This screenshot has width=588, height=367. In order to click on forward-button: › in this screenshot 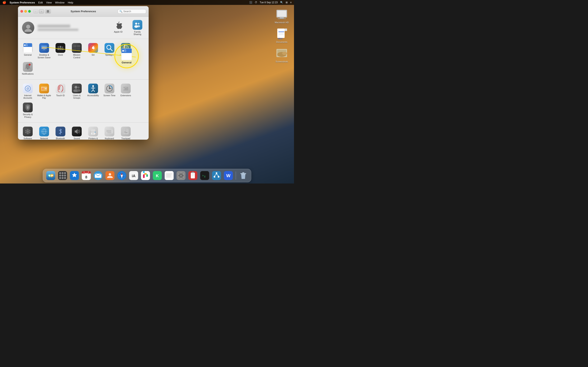, I will do `click(41, 11)`.